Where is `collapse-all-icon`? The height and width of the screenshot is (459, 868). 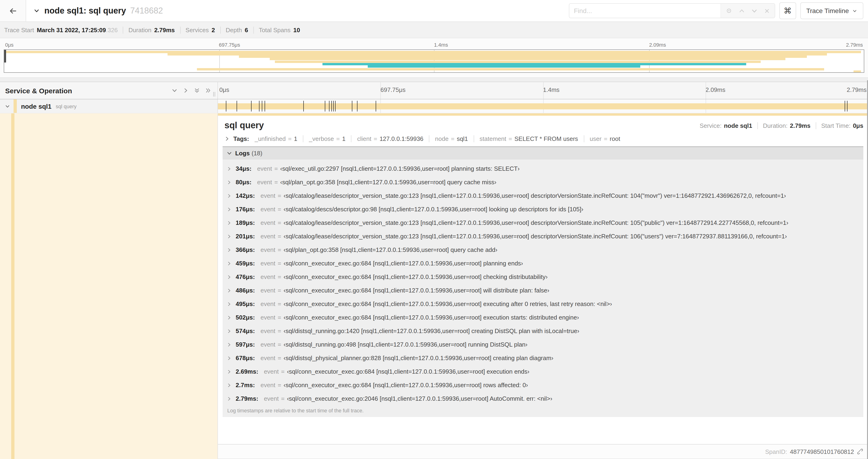
collapse-all-icon is located at coordinates (197, 90).